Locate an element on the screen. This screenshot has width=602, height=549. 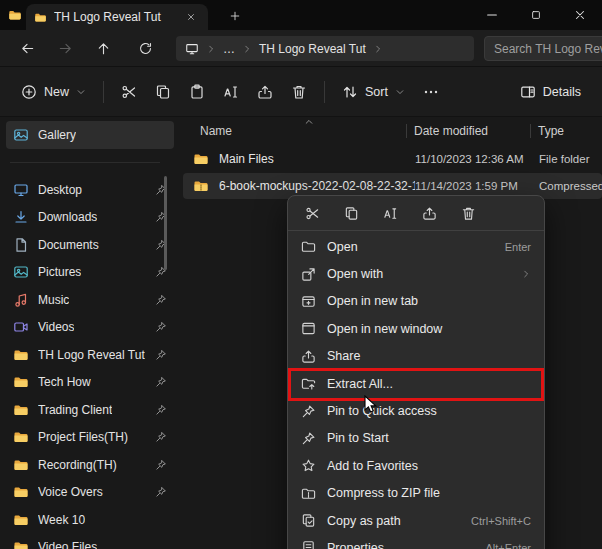
close-button is located at coordinates (580, 15).